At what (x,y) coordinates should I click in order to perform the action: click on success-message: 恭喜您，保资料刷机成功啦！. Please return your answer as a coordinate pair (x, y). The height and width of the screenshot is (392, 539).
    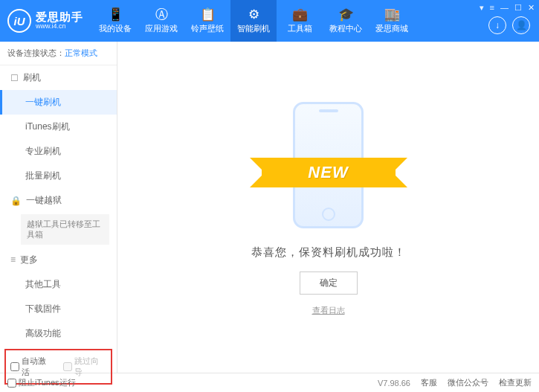
    Looking at the image, I should click on (329, 253).